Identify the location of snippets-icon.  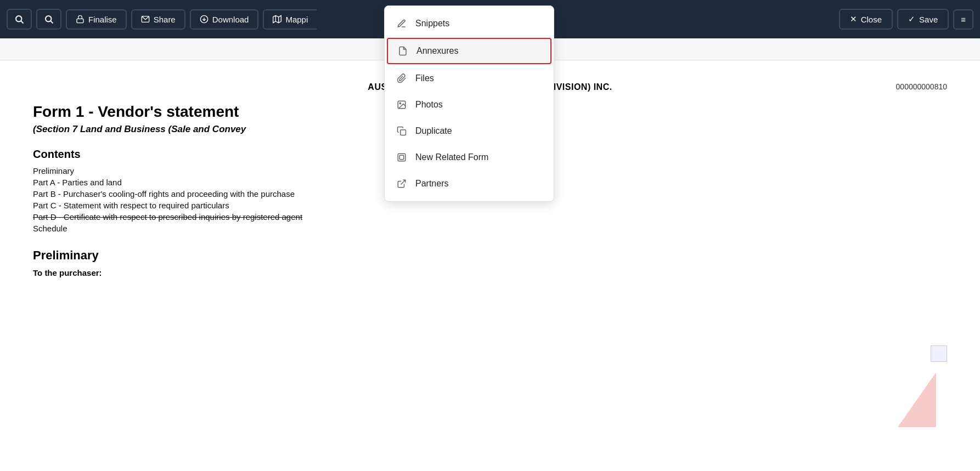
(402, 24).